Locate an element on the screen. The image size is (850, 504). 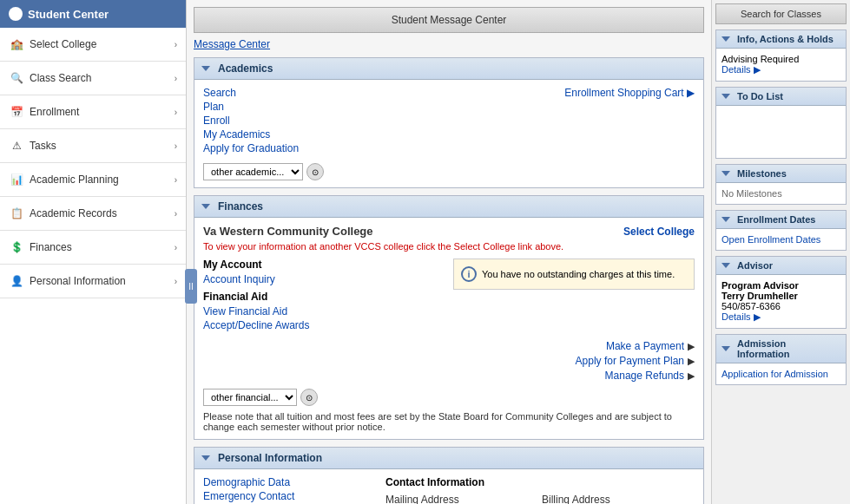
contact-grid: Mailing Address Billing Address Withheld… is located at coordinates (540, 499).